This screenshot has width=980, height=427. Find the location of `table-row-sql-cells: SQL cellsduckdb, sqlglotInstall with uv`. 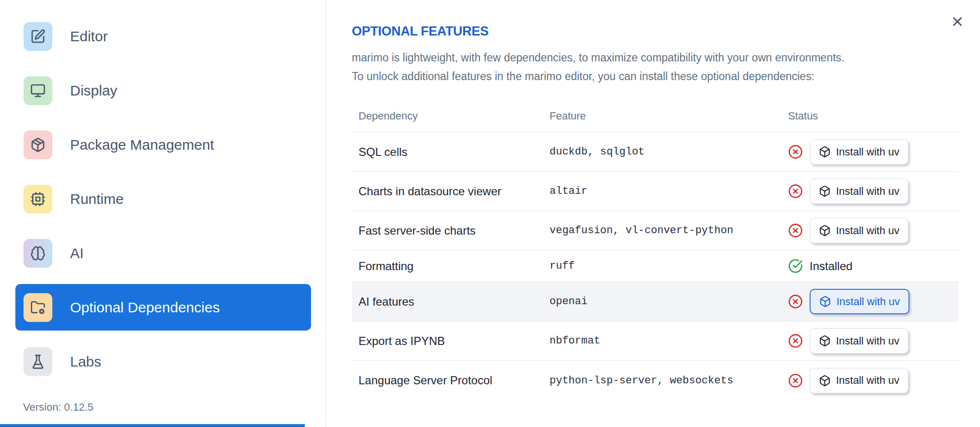

table-row-sql-cells: SQL cellsduckdb, sqlglotInstall with uv is located at coordinates (655, 152).